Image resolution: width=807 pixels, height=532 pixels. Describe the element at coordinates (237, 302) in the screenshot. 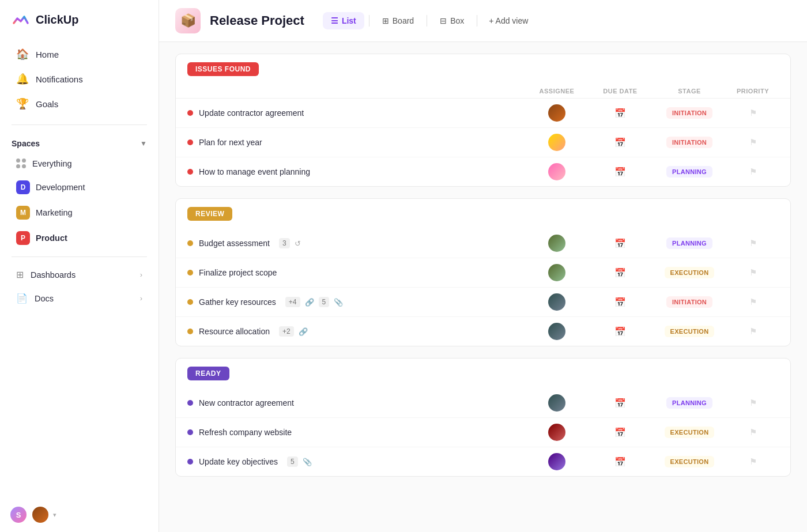

I see `task-name: Gather key resources` at that location.